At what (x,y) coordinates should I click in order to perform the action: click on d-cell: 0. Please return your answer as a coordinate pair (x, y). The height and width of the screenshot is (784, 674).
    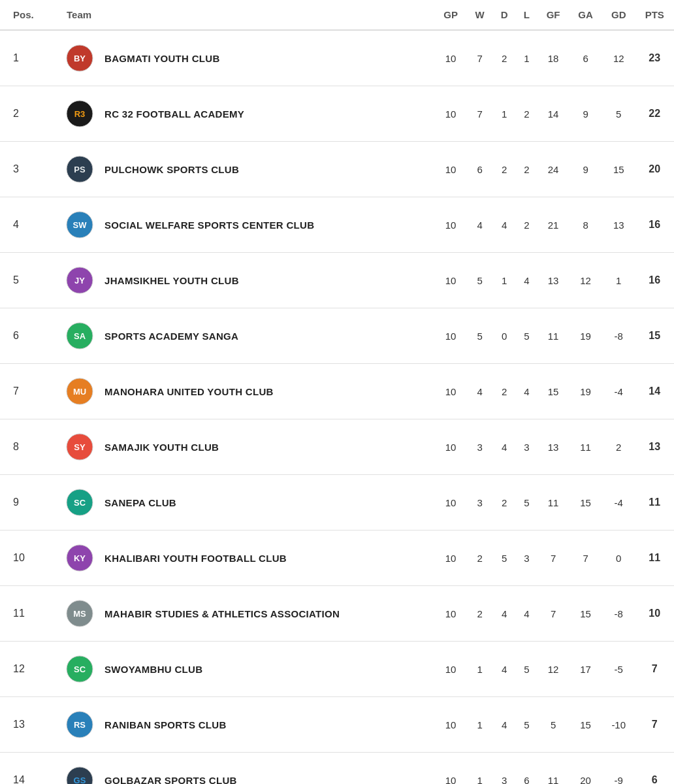
    Looking at the image, I should click on (504, 336).